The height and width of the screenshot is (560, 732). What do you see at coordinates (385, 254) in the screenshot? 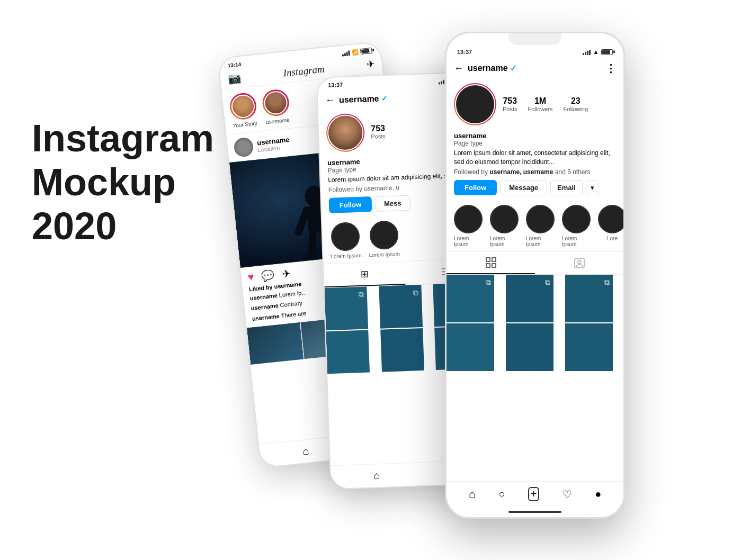
I see `phone2-highlight-label-2: Lorem Ipsum` at bounding box center [385, 254].